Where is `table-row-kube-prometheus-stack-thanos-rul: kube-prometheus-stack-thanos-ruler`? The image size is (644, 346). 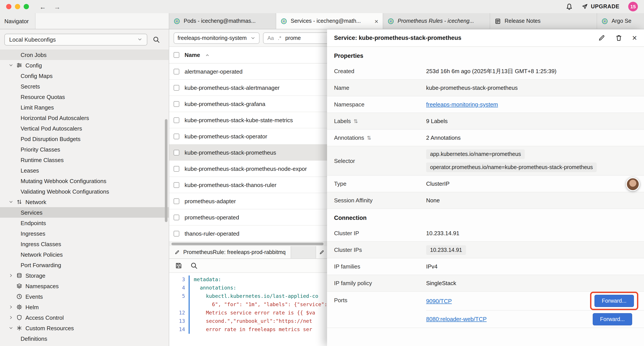 table-row-kube-prometheus-stack-thanos-rul: kube-prometheus-stack-thanos-ruler is located at coordinates (248, 185).